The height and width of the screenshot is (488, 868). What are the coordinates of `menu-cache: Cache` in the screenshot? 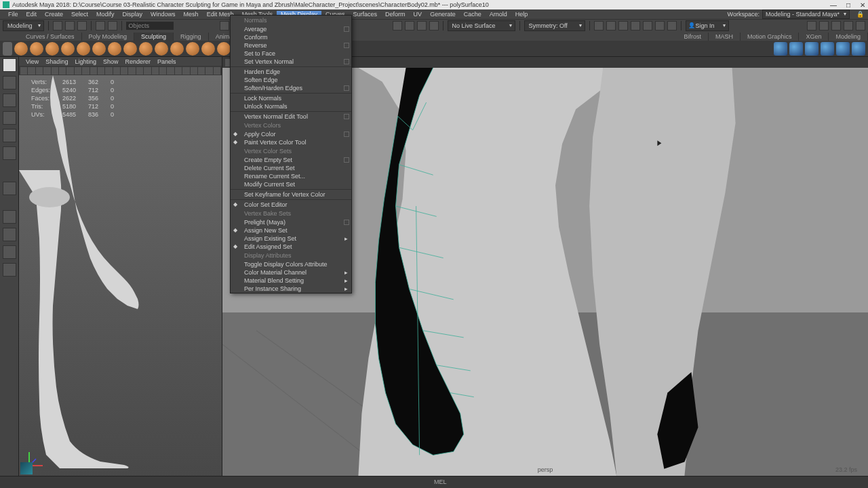 It's located at (473, 14).